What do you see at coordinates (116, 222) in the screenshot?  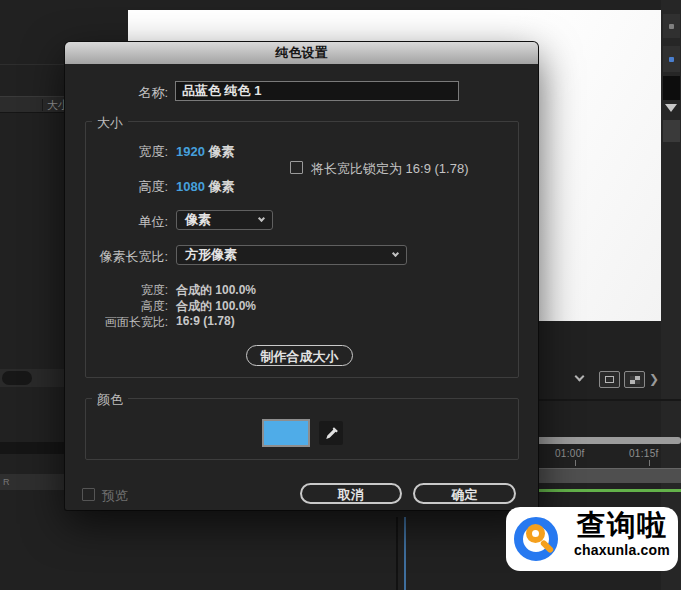 I see `unit-label: 单位:` at bounding box center [116, 222].